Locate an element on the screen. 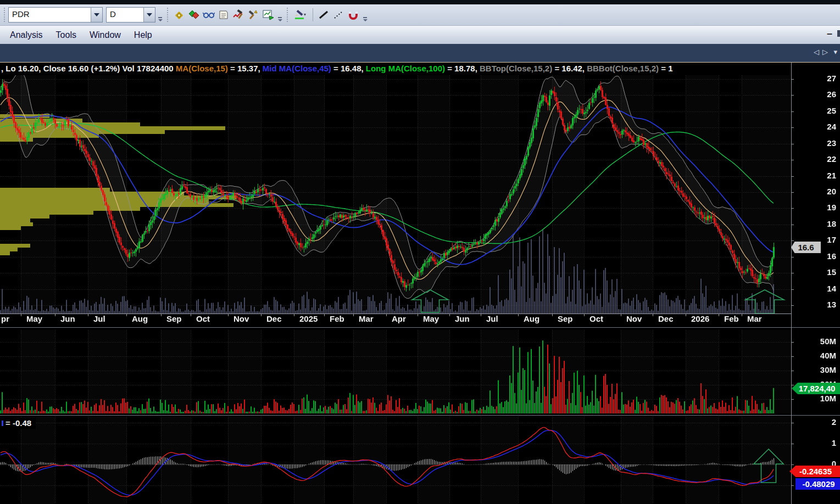 The image size is (840, 504). analysis-hammer-chart-button is located at coordinates (238, 15).